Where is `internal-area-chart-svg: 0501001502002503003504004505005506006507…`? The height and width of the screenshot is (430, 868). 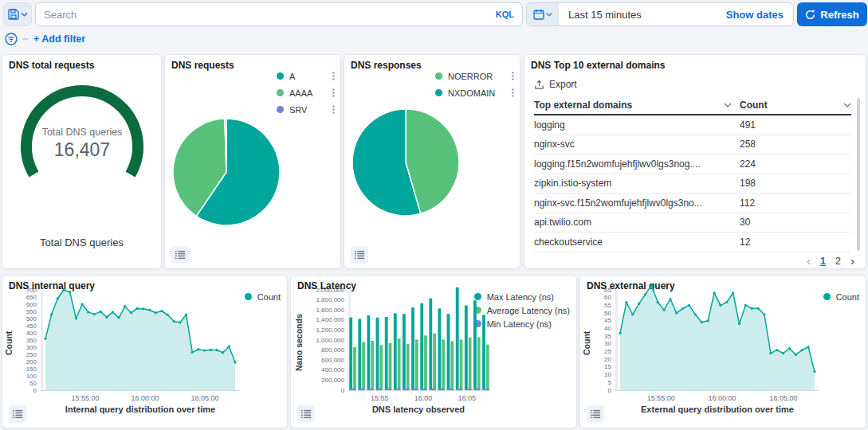
internal-area-chart-svg: 0501001502002503003504004505005506006507… is located at coordinates (136, 346).